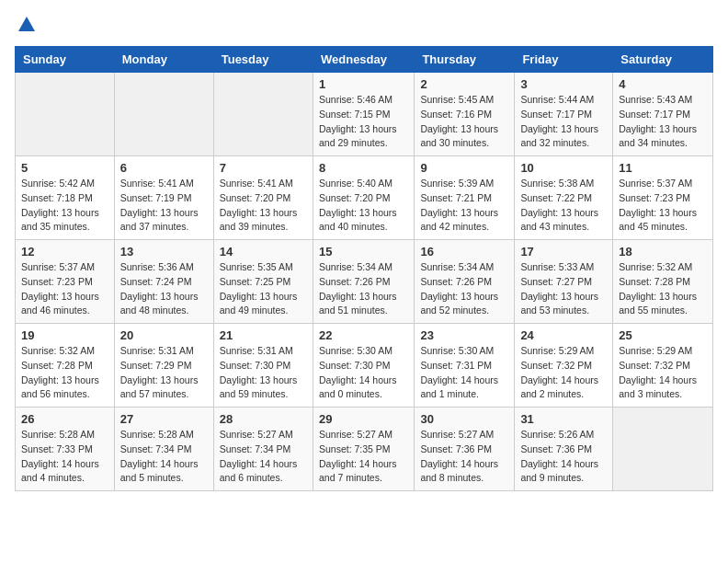 The width and height of the screenshot is (728, 563). What do you see at coordinates (465, 60) in the screenshot?
I see `header-thursday: Thursday` at bounding box center [465, 60].